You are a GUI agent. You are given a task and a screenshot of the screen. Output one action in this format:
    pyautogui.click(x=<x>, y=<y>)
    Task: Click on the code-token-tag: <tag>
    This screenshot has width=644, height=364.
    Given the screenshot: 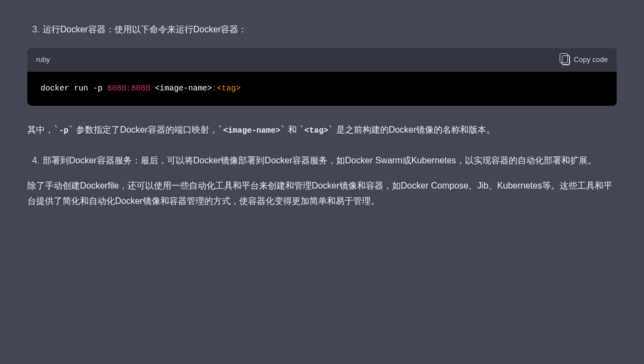 What is the action you would take?
    pyautogui.click(x=229, y=88)
    